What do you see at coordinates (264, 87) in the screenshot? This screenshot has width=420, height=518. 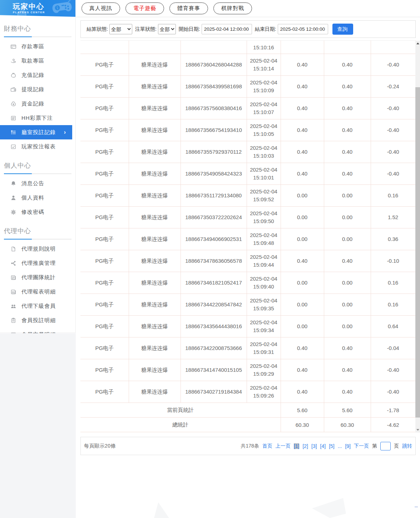 I see `datetime-cell: 2025-02-04 15:10:09` at bounding box center [264, 87].